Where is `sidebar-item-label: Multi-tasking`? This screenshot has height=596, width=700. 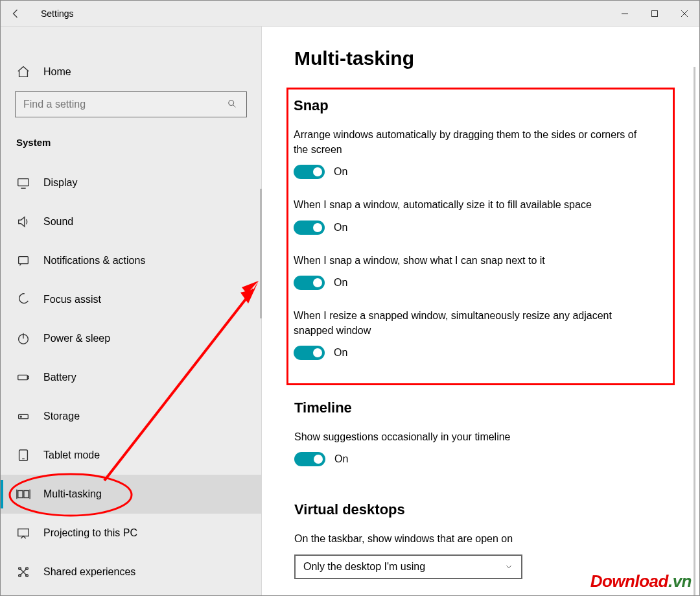 sidebar-item-label: Multi-tasking is located at coordinates (73, 494).